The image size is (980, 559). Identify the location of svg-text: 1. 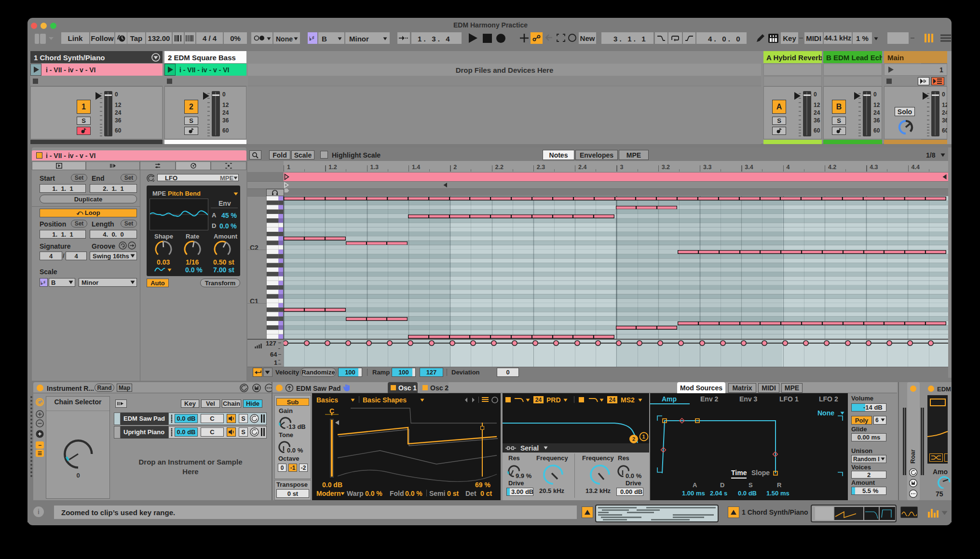
(644, 437).